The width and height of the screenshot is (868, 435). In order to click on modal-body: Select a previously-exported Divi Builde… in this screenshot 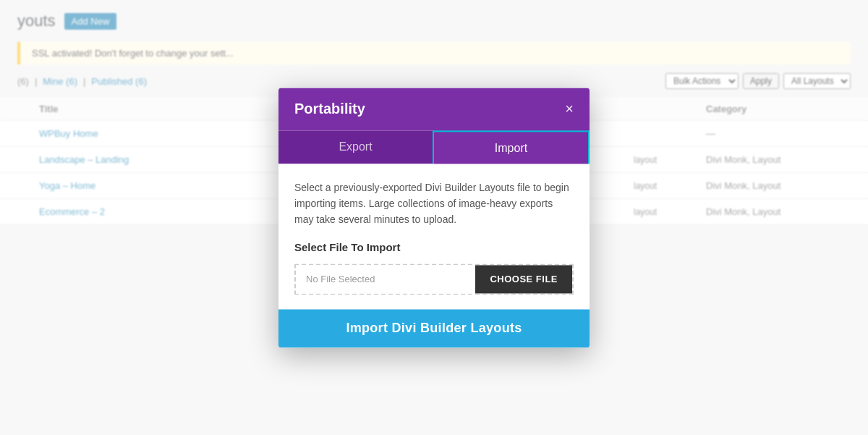, I will do `click(434, 236)`.